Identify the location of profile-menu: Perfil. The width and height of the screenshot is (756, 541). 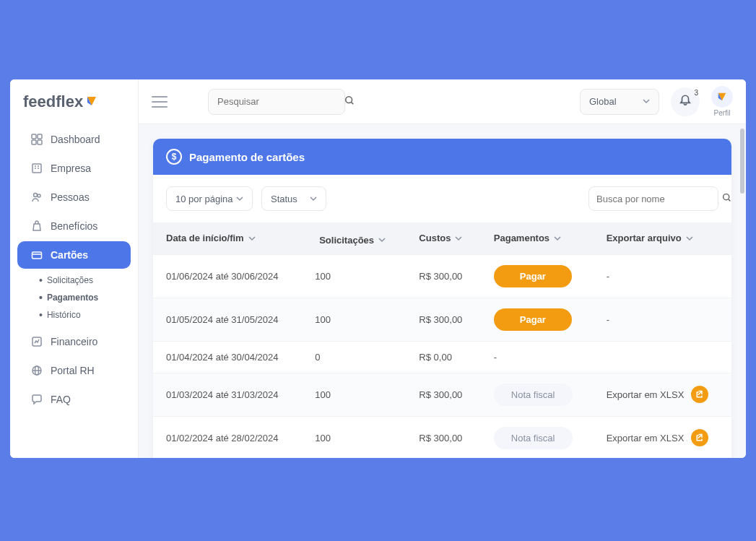
(722, 101).